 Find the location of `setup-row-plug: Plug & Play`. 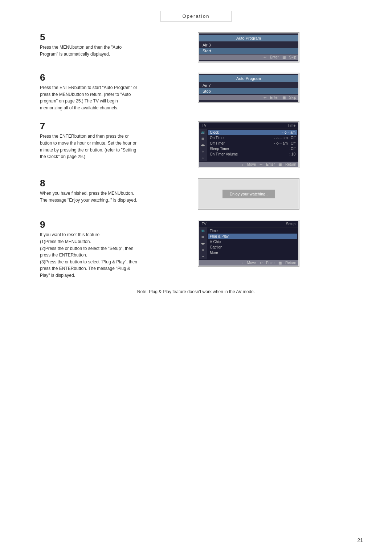

setup-row-plug: Plug & Play is located at coordinates (253, 236).